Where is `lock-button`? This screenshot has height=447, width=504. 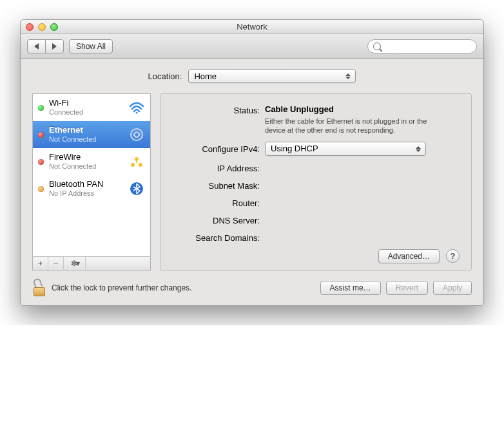
lock-button is located at coordinates (39, 288).